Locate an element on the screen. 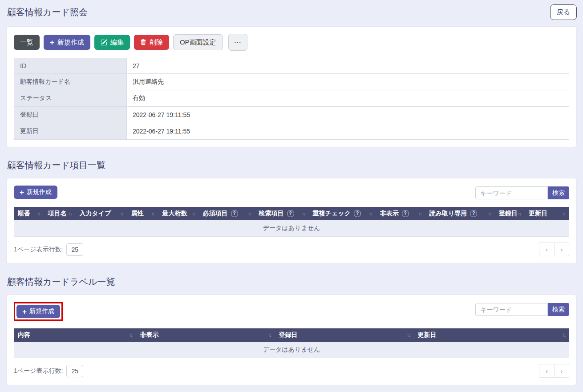 The width and height of the screenshot is (583, 392). more-button: ⋯ is located at coordinates (238, 42).